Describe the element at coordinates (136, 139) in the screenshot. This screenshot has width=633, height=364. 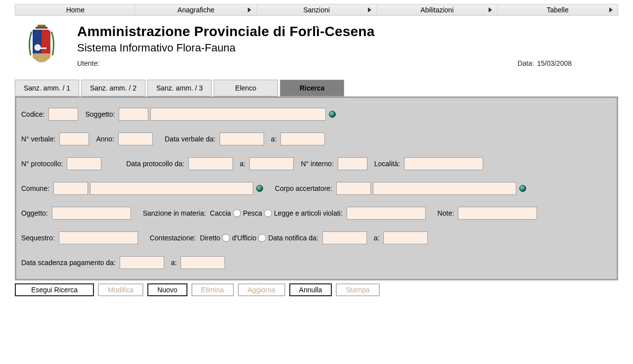
I see `anno-input` at that location.